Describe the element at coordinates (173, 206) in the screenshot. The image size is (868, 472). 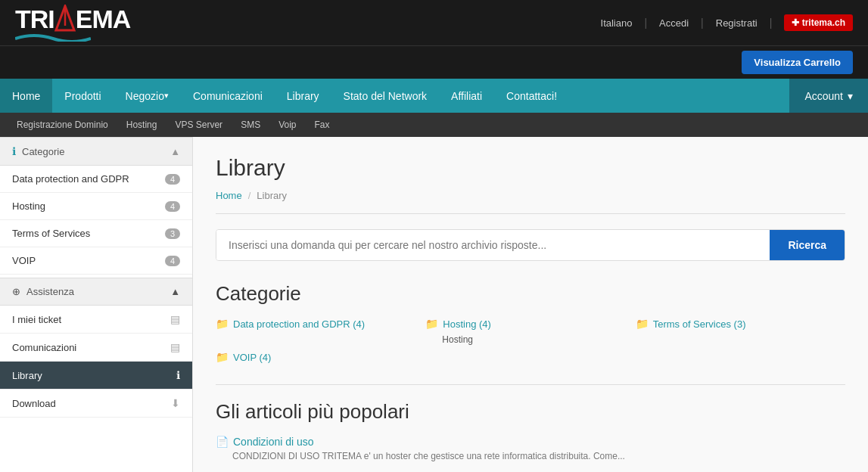
I see `sidebar-item-hosting-badge: 4` at that location.